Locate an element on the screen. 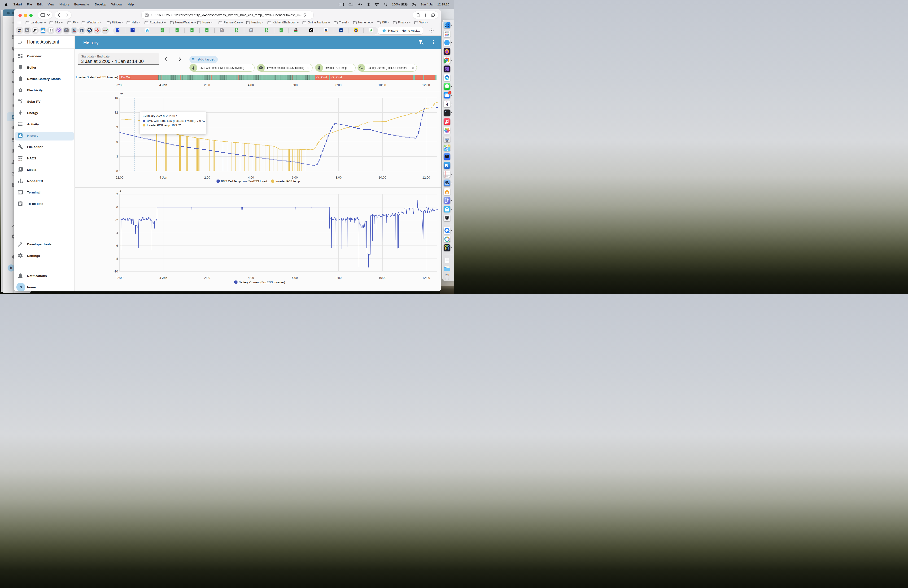 The width and height of the screenshot is (908, 588). svg-text: vnc is located at coordinates (449, 164).